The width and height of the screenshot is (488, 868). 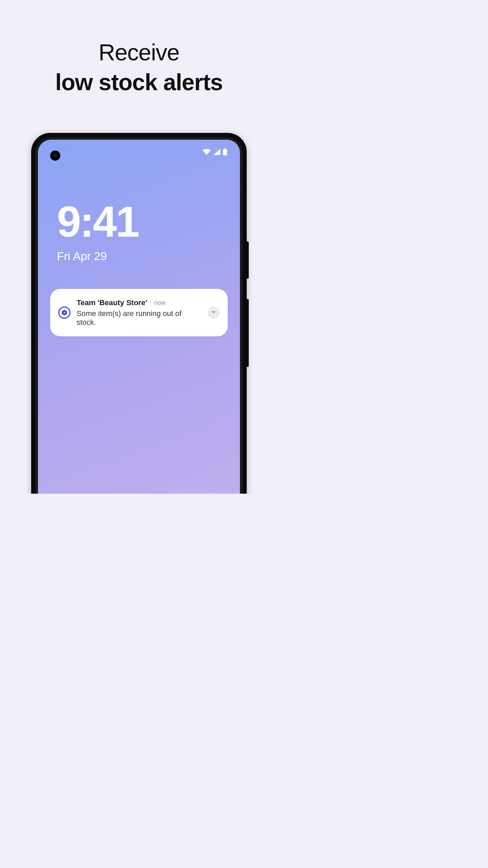 What do you see at coordinates (98, 222) in the screenshot?
I see `lockscreen-time: 9:41` at bounding box center [98, 222].